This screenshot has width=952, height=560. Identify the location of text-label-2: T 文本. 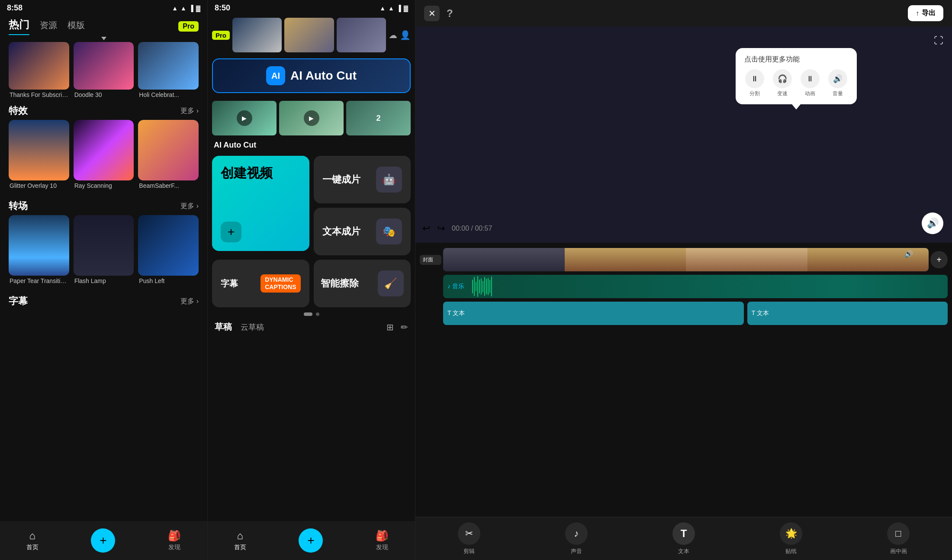
(760, 313).